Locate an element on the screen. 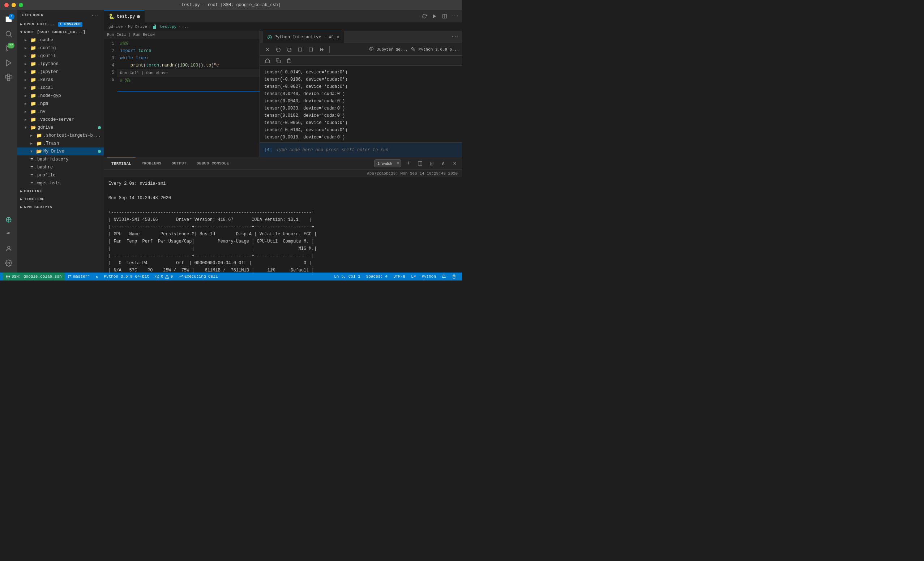 This screenshot has width=924, height=561. sidebar-item-my-drive: ▼ 📂 My Drive is located at coordinates (61, 152).